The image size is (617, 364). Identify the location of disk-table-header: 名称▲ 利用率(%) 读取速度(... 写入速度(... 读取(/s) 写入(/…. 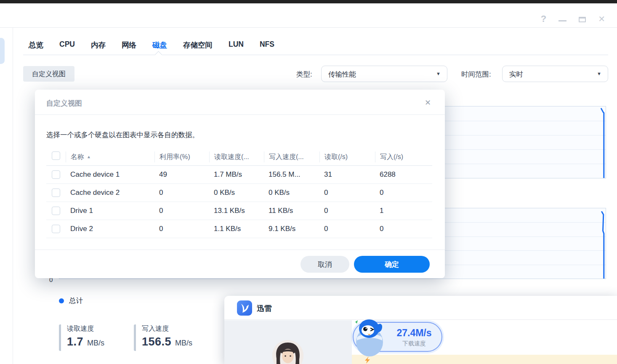
(239, 157).